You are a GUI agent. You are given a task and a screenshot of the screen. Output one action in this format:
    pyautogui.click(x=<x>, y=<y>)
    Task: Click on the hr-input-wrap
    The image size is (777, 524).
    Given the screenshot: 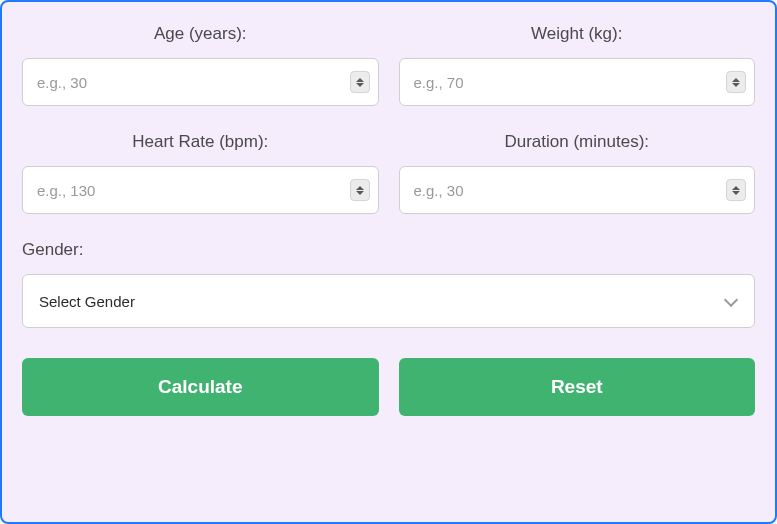 What is the action you would take?
    pyautogui.click(x=200, y=190)
    